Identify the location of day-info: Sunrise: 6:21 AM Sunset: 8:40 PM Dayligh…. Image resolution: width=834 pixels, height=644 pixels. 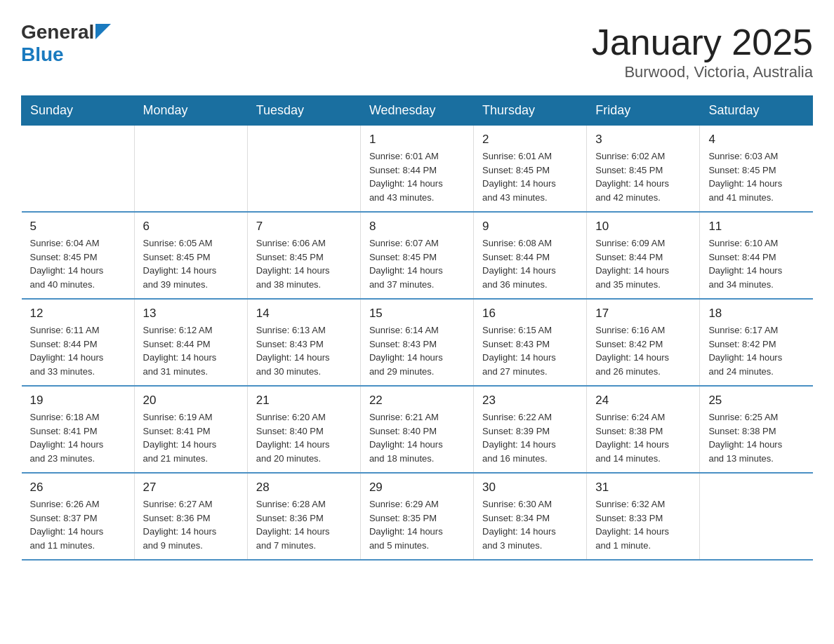
(417, 438).